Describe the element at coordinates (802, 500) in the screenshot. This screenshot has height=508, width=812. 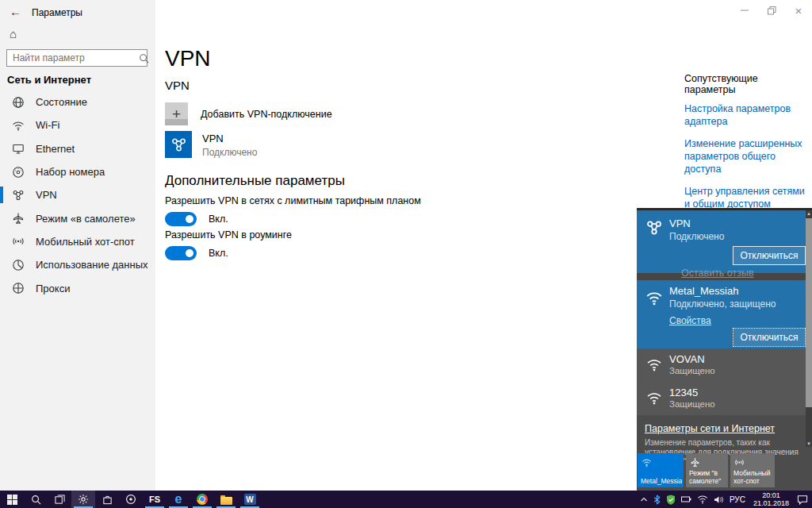
I see `action-center-icon` at that location.